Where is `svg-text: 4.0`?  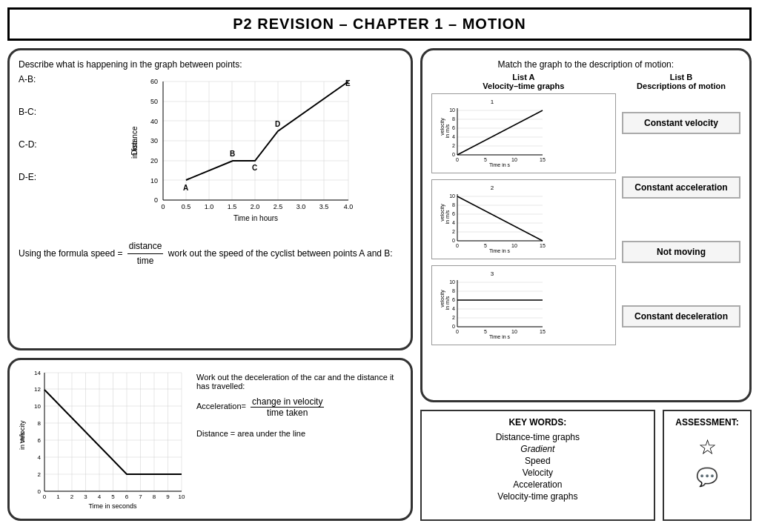
svg-text: 4.0 is located at coordinates (348, 207).